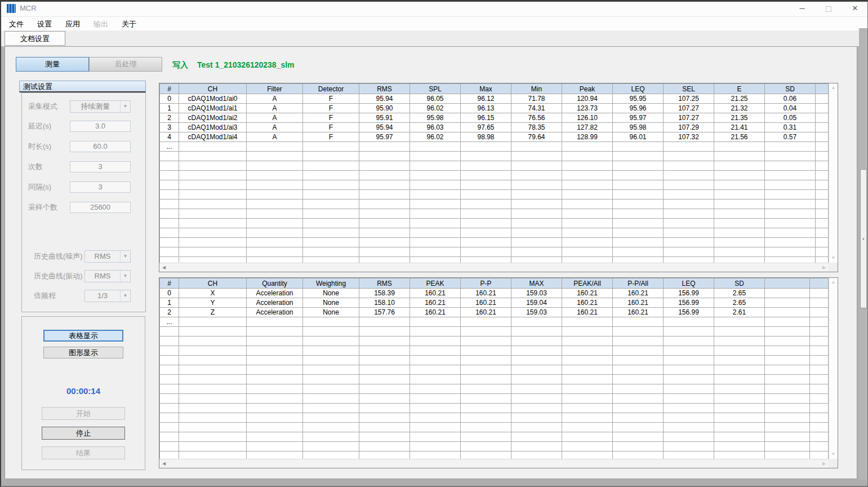 The height and width of the screenshot is (487, 868). I want to click on graph-display-button: 图形显示, so click(83, 353).